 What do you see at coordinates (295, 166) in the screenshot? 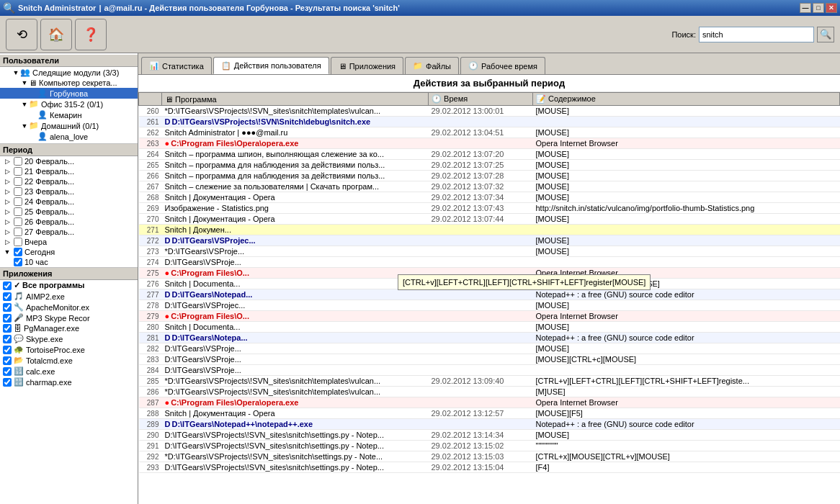
I see `row-program: Snitch – программа для наблюдения за дей…` at bounding box center [295, 166].